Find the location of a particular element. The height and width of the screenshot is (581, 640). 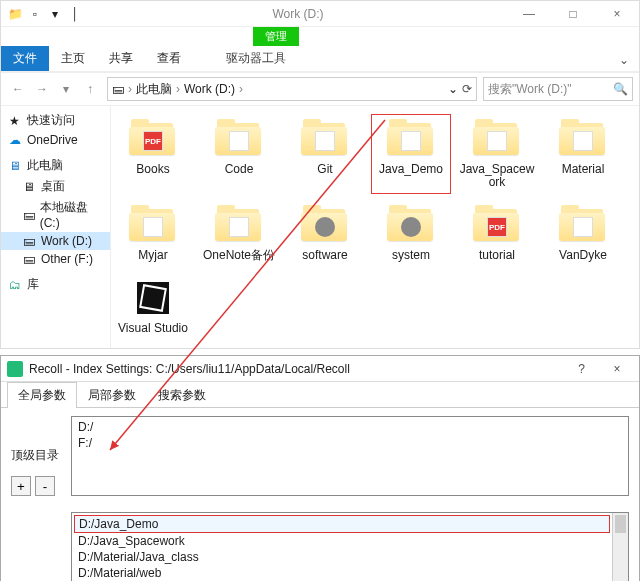

window-title: Work (D:) is located at coordinates (298, 14).